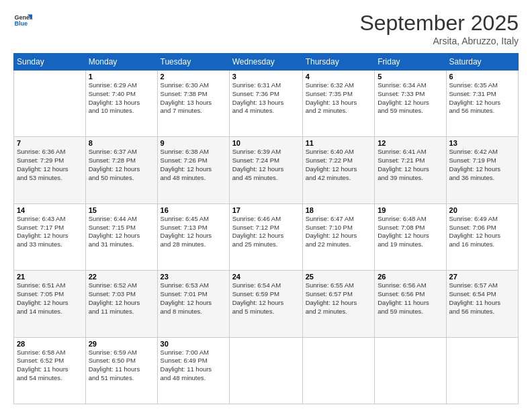 The image size is (532, 411). Describe the element at coordinates (122, 277) in the screenshot. I see `day-number: 22` at that location.